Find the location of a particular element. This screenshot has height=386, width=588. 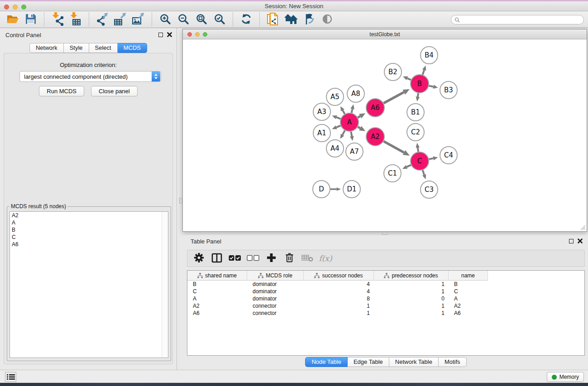

column-header-successor-nodes: successor nodes is located at coordinates (339, 276).